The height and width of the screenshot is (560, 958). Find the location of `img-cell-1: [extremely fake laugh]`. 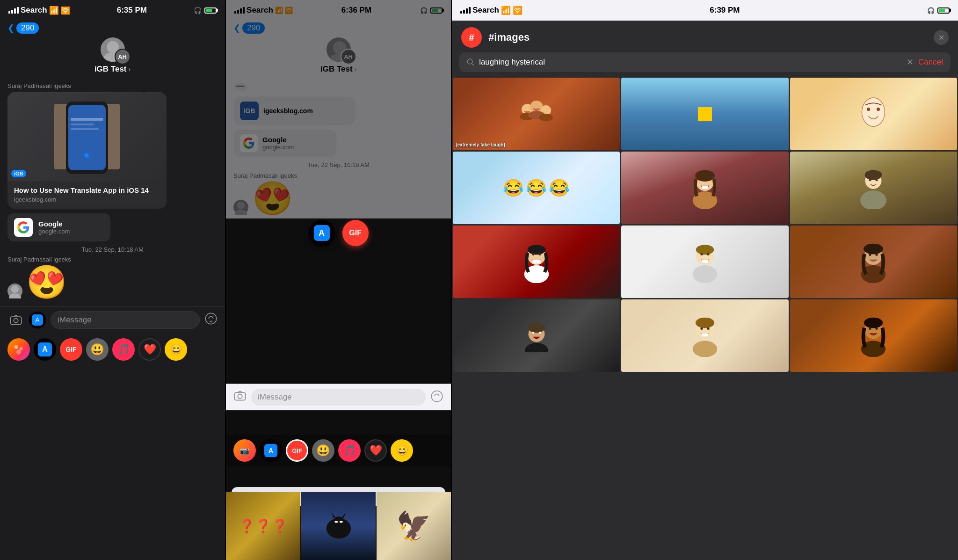

img-cell-1: [extremely fake laugh] is located at coordinates (536, 114).